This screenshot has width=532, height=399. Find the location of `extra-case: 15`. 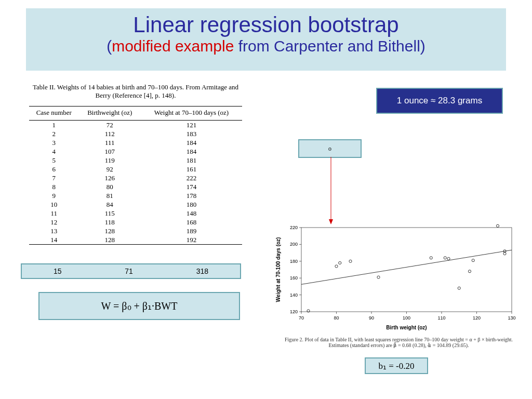

extra-case: 15 is located at coordinates (58, 271).